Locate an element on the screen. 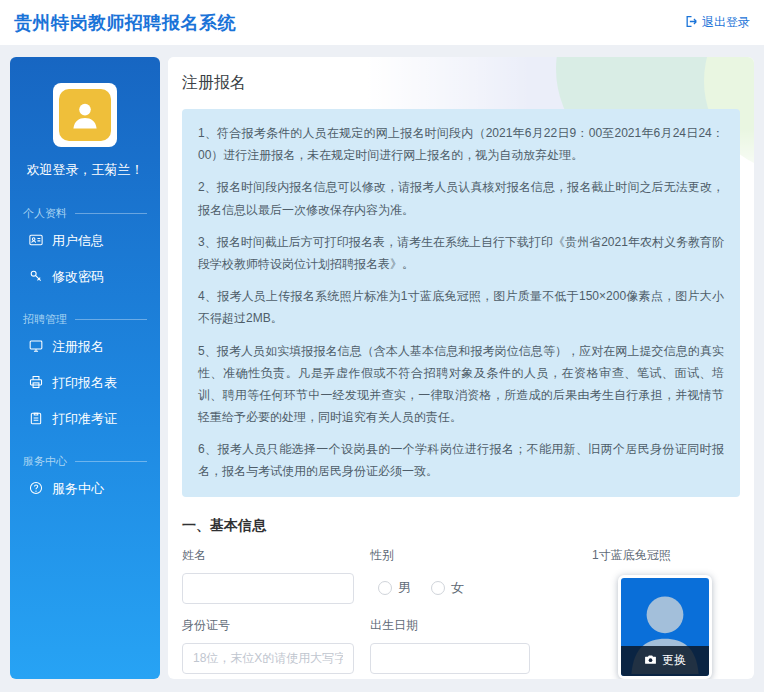  birth-date-label: 出生日期 is located at coordinates (470, 626).